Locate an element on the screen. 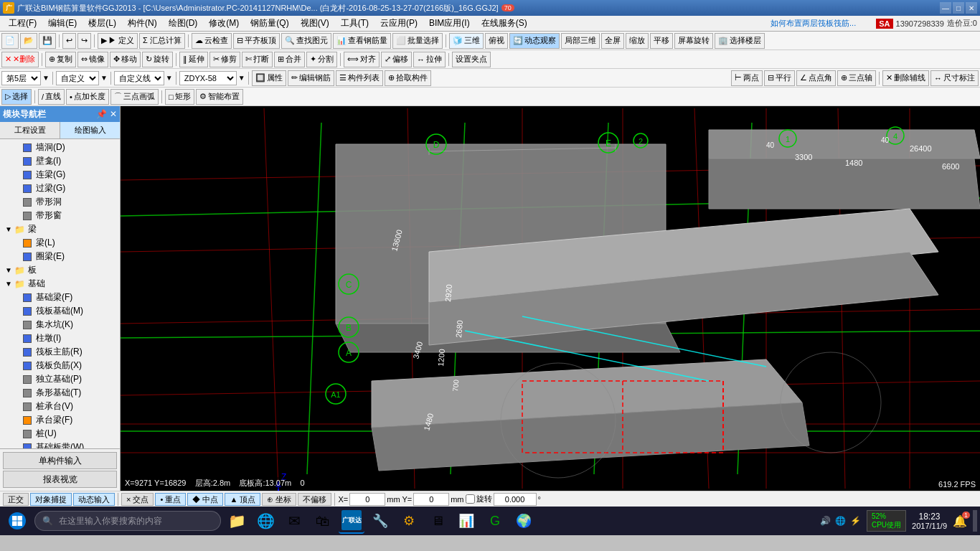 The width and height of the screenshot is (980, 551). batch-select-button: ⬜ 批量选择 is located at coordinates (418, 41).